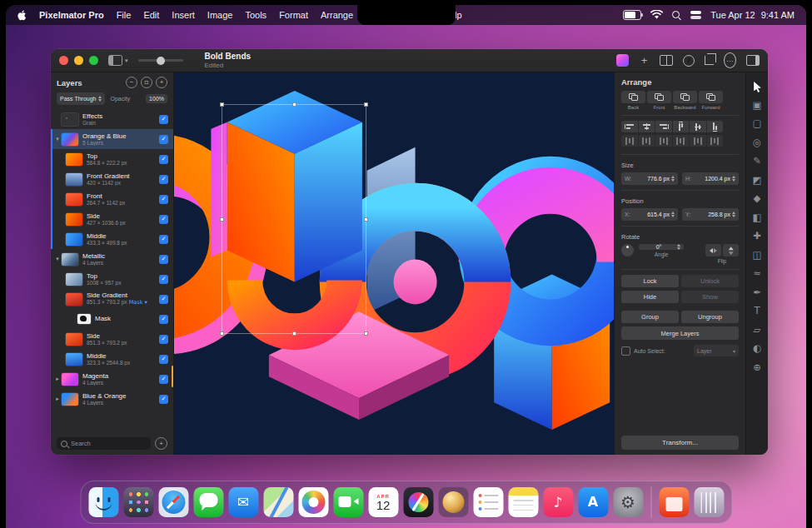  I want to click on auto-select-checkbox, so click(626, 351).